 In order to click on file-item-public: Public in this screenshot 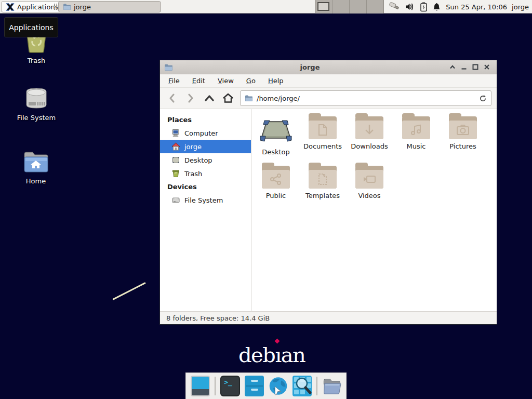, I will do `click(276, 183)`.